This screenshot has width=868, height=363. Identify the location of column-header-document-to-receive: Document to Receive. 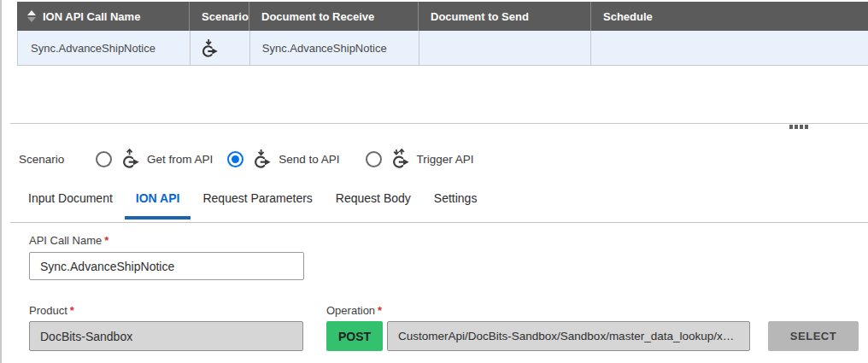
(334, 16).